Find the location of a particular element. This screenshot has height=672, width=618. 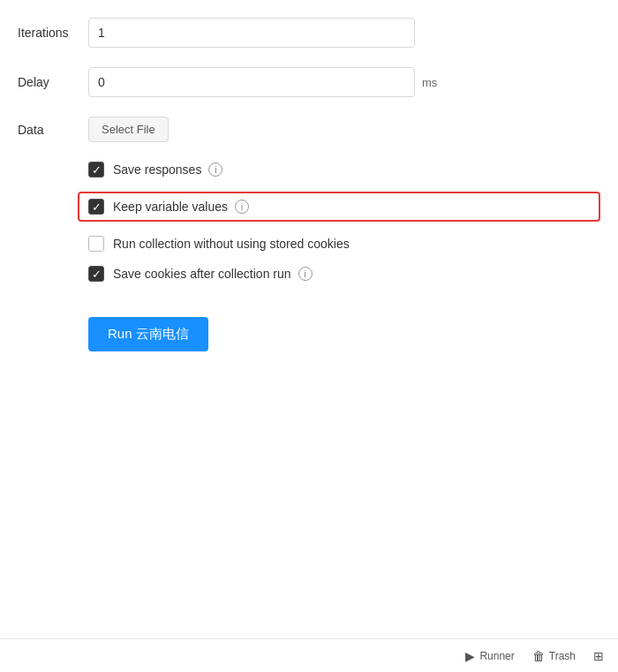

runner-toolbar-item: ▶ Runner is located at coordinates (489, 656).